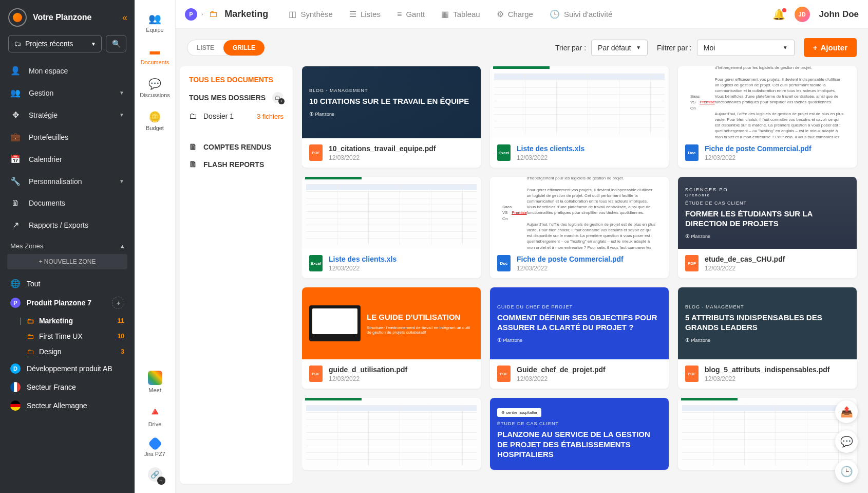  I want to click on rail-meet: Meet, so click(155, 382).